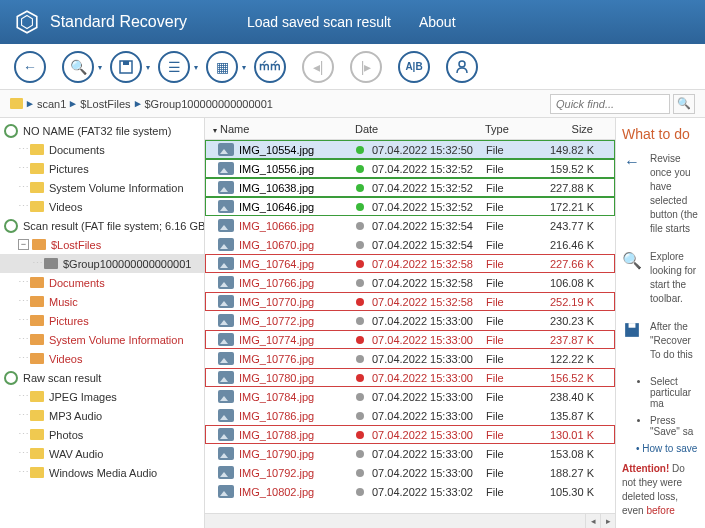  What do you see at coordinates (276, 473) in the screenshot?
I see `file-name: IMG_10792.jpg` at bounding box center [276, 473].